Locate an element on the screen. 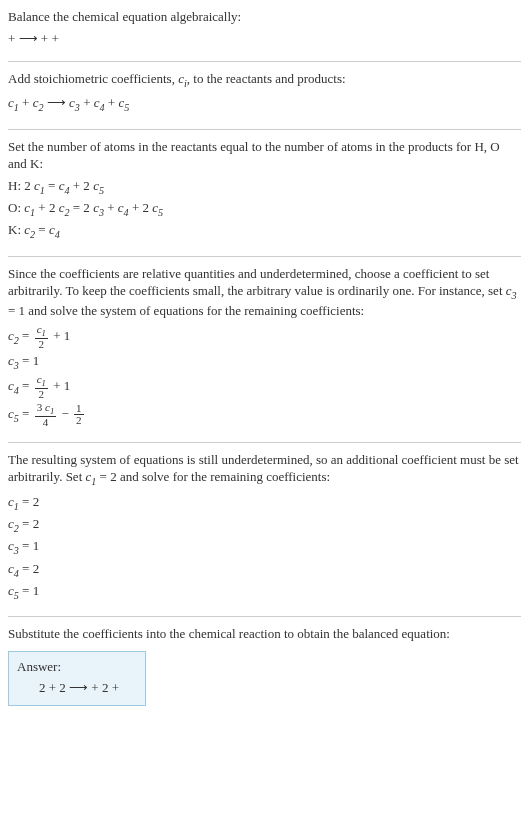 The height and width of the screenshot is (828, 529). sec1-line1: Add stoichiometric coefficients, ci, to … is located at coordinates (264, 80).